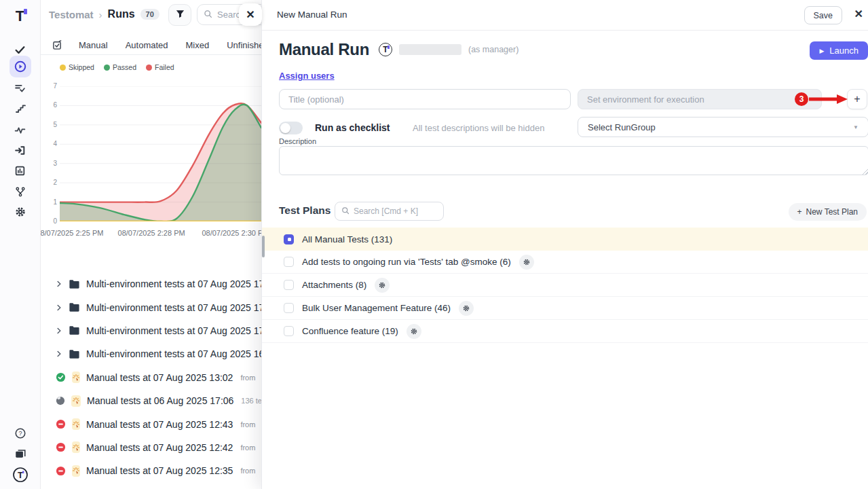 This screenshot has height=489, width=868. I want to click on test-plan-label: Add tests to ongoing run via 'Tests' tab…, so click(407, 262).